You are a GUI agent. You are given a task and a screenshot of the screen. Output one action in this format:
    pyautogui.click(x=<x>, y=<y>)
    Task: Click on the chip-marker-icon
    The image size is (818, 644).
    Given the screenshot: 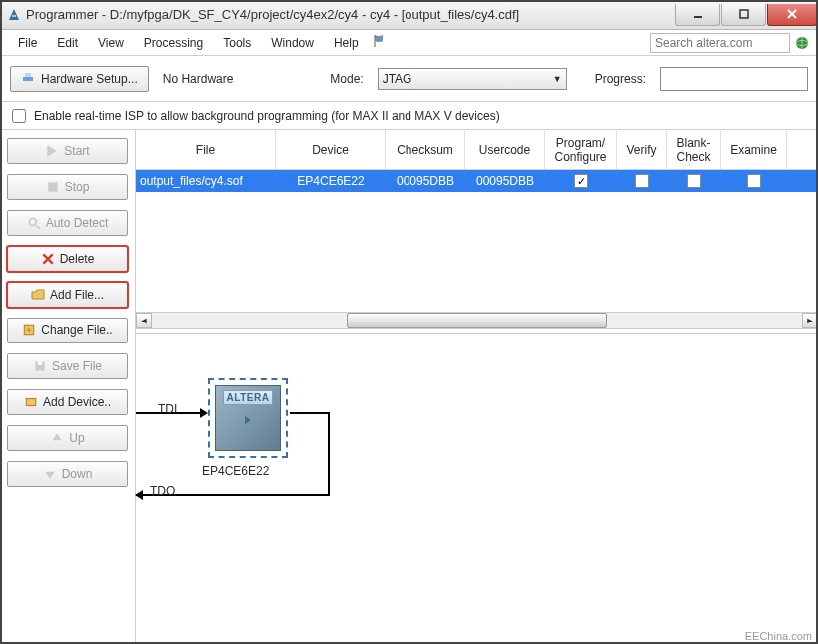 What is the action you would take?
    pyautogui.click(x=248, y=420)
    